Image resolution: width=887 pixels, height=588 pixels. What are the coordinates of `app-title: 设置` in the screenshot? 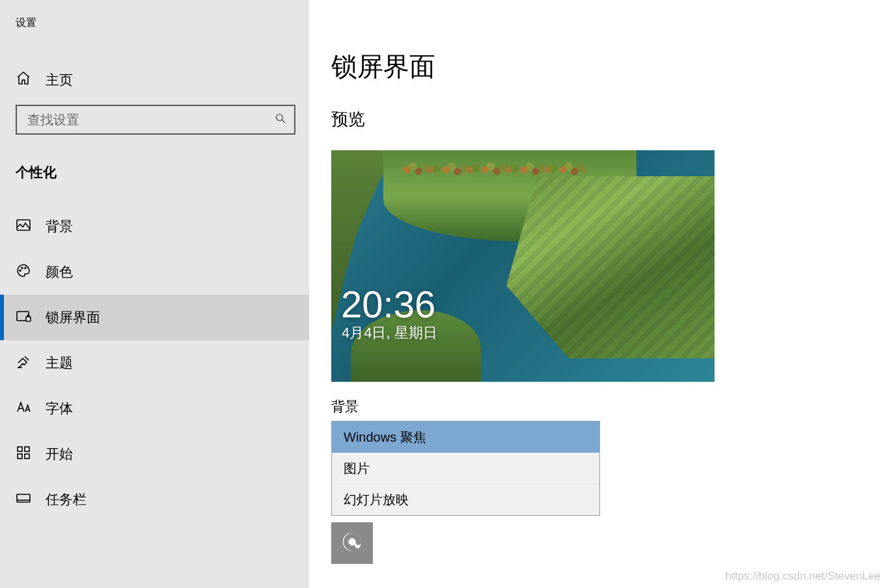 It's located at (155, 23).